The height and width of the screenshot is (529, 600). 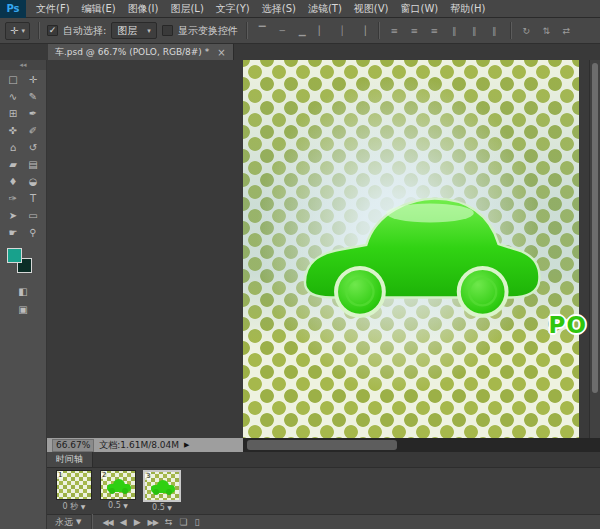 What do you see at coordinates (33, 114) in the screenshot?
I see `eyedropper-tool: ✒` at bounding box center [33, 114].